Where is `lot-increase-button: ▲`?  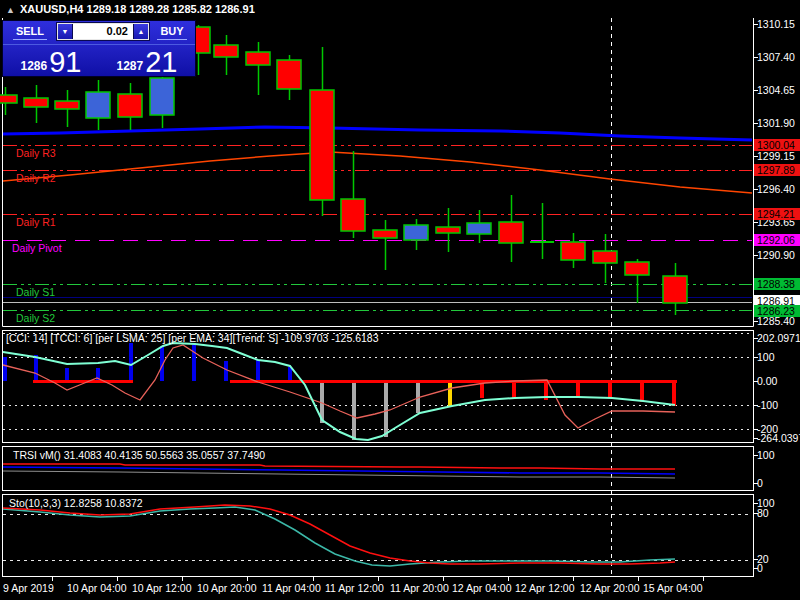 lot-increase-button: ▲ is located at coordinates (140, 32).